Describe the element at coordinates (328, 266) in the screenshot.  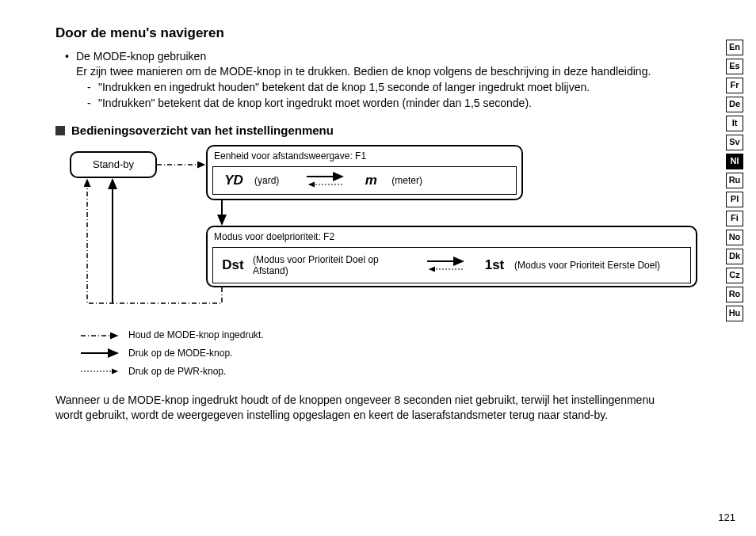
I see `dst-label: (Modus voor Prioriteit Doel op Afstand)` at that location.